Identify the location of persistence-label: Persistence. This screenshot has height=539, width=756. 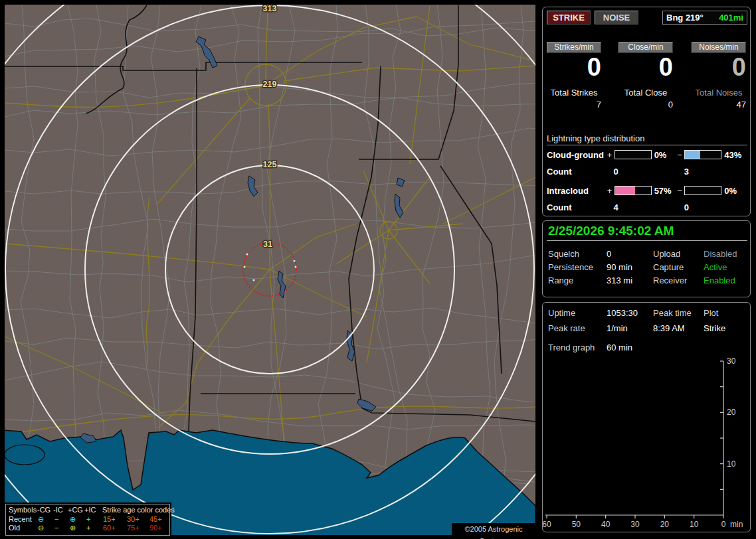
(571, 268).